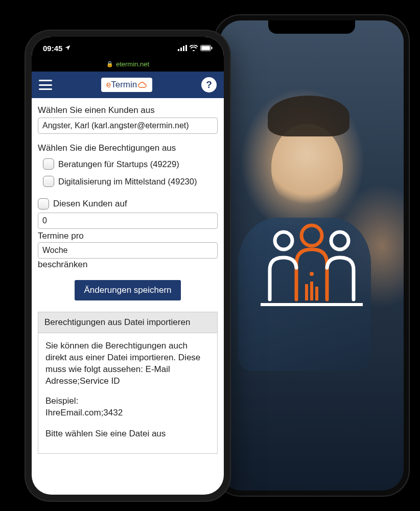 The image size is (420, 511). Describe the element at coordinates (43, 204) in the screenshot. I see `limit-checkbox` at that location.